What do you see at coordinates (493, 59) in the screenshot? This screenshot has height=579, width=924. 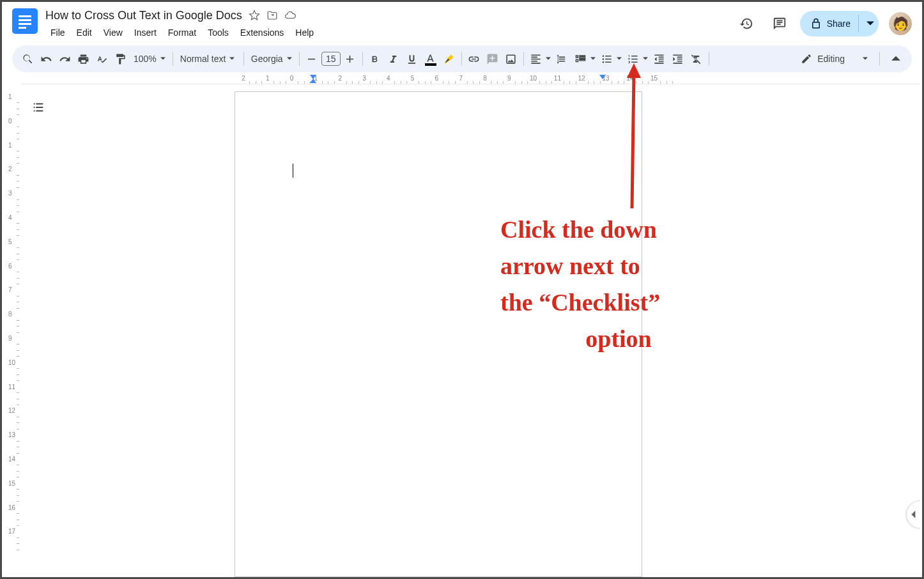 I see `insert-comment-icon` at bounding box center [493, 59].